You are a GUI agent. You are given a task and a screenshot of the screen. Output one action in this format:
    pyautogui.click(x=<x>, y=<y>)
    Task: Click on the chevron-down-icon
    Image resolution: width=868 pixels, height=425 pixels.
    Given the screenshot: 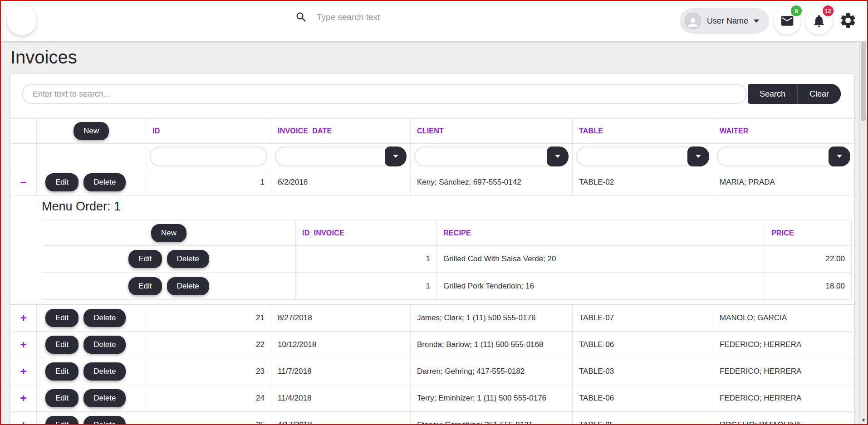 What is the action you would take?
    pyautogui.click(x=756, y=21)
    